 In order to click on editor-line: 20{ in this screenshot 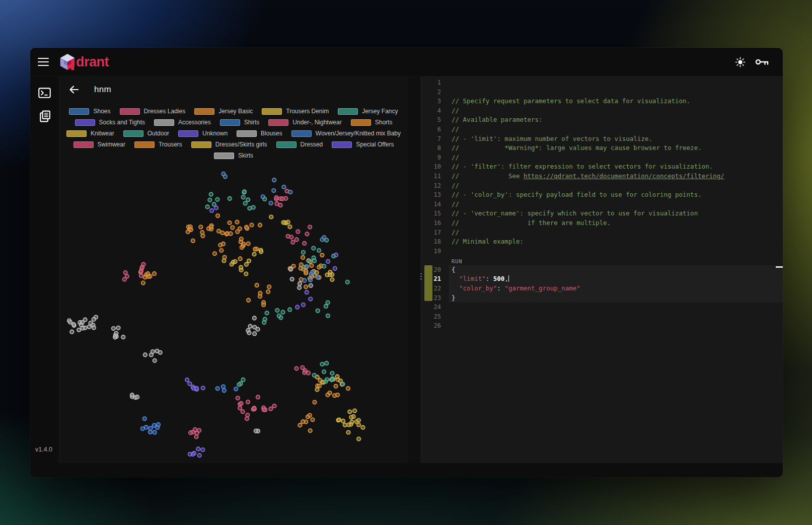, I will do `click(602, 270)`.